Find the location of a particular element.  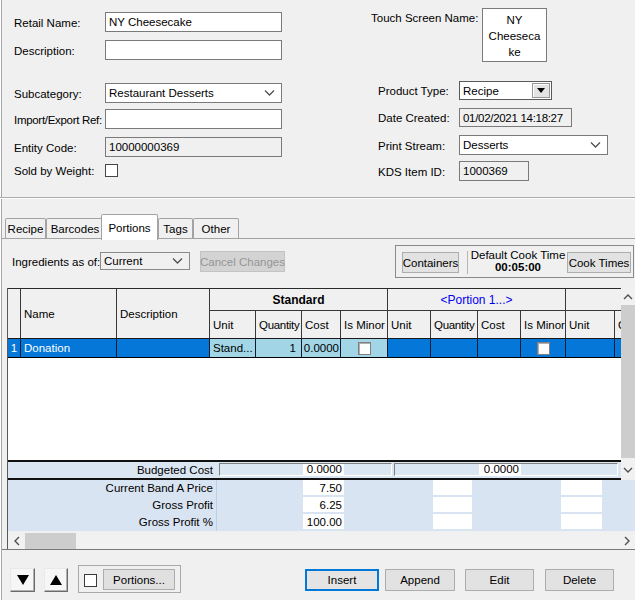

tab-barcodes: Barcodes is located at coordinates (75, 228).